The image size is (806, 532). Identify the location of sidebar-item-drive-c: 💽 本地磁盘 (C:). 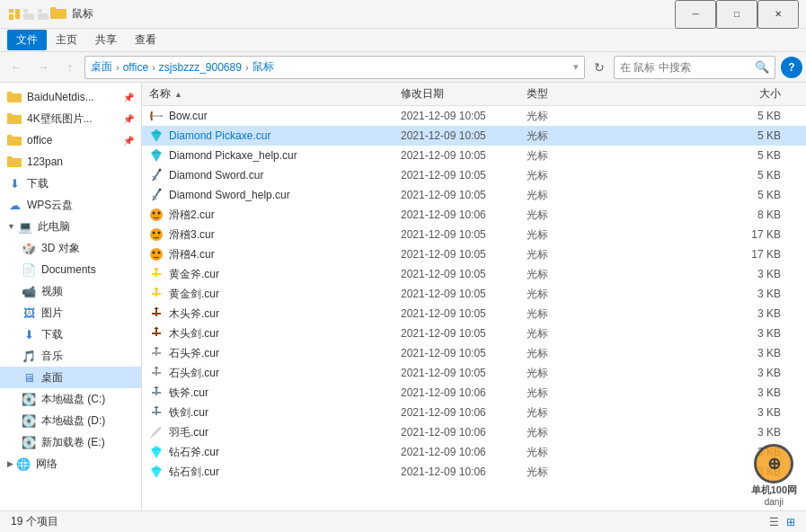
(70, 399).